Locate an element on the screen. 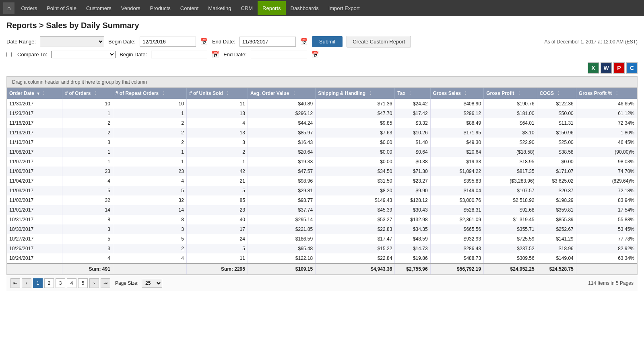  nav-products: Products is located at coordinates (160, 8).